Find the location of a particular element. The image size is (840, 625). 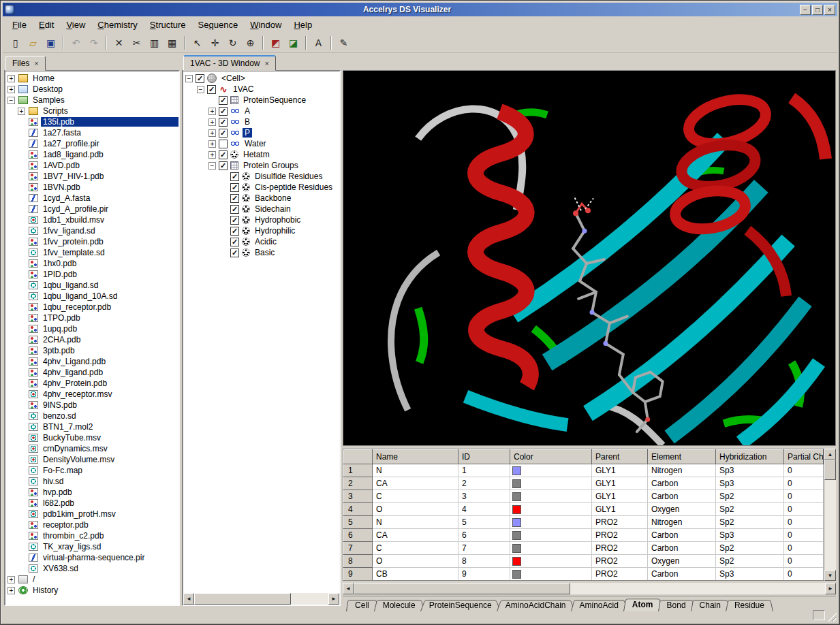

atom-row: 1N1GLY1NitrogenSp30 is located at coordinates (584, 471).